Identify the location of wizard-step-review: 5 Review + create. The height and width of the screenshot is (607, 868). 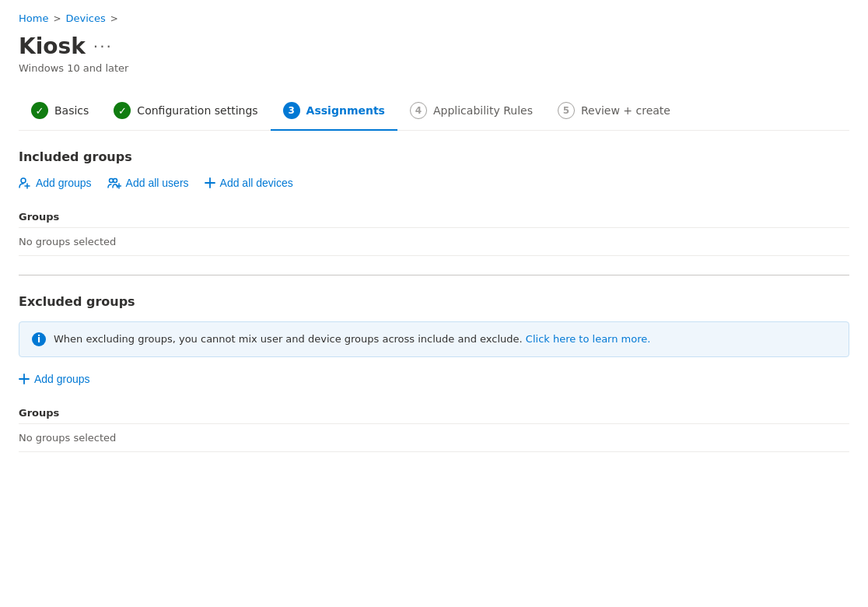
(614, 111).